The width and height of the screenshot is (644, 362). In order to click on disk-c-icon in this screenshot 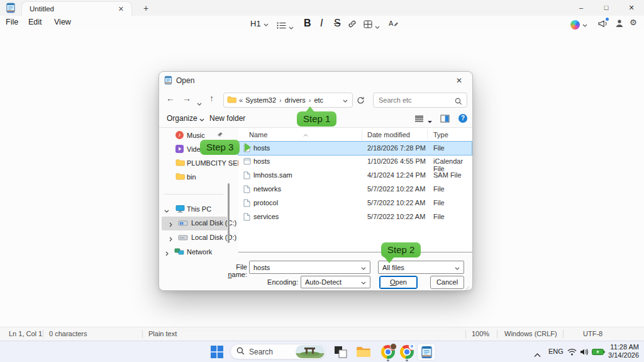, I will do `click(183, 224)`.